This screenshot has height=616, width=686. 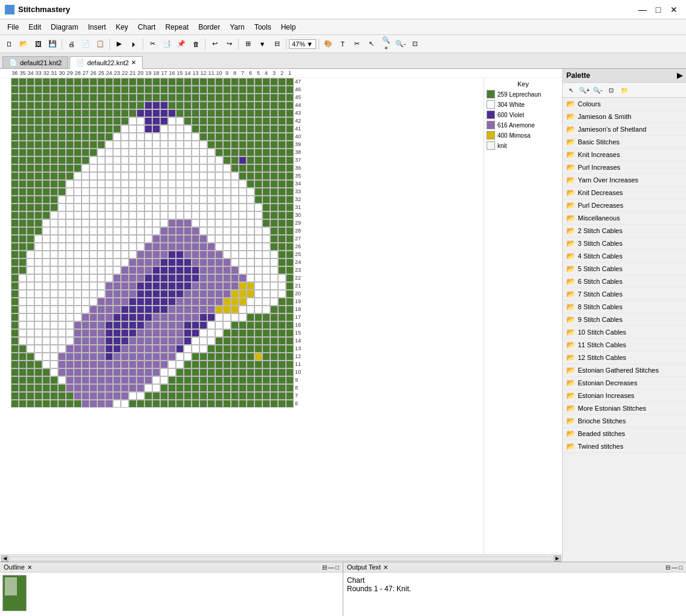 What do you see at coordinates (196, 44) in the screenshot?
I see `delete-button: 🗑` at bounding box center [196, 44].